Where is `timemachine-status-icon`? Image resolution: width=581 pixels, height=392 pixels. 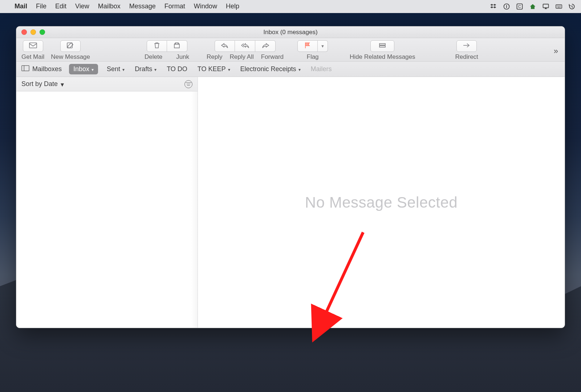
timemachine-status-icon is located at coordinates (572, 7).